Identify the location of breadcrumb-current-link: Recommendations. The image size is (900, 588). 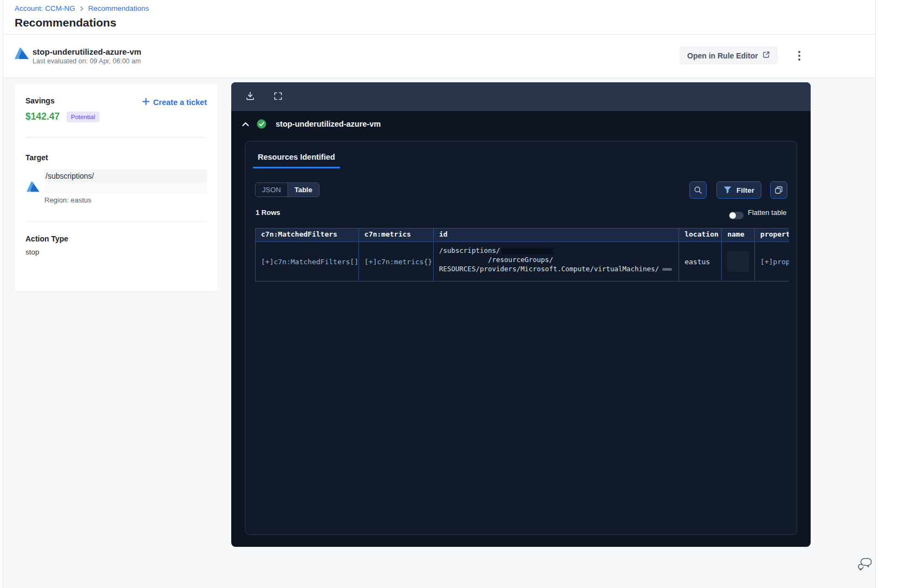
(119, 9).